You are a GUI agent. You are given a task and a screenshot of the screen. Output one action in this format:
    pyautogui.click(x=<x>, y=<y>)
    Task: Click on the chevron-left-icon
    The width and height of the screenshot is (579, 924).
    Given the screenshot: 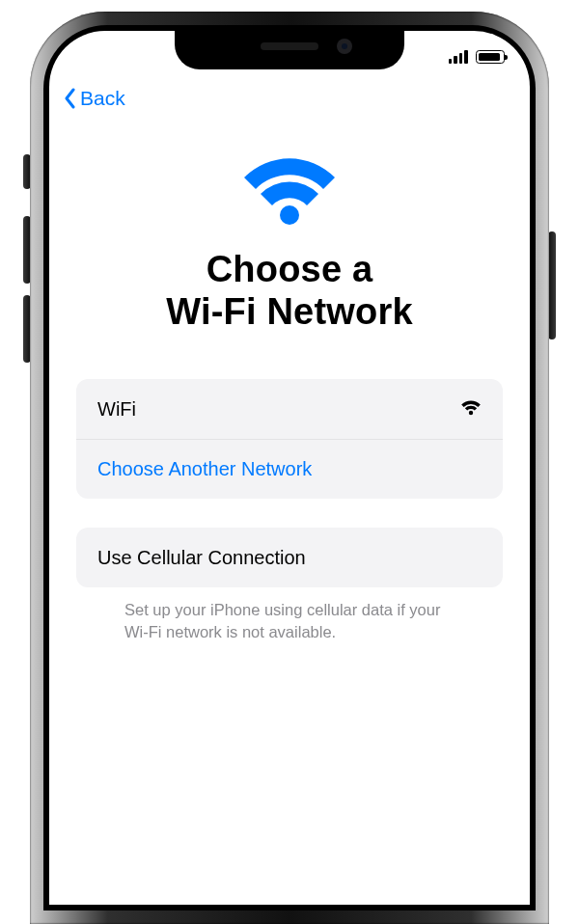 What is the action you would take?
    pyautogui.click(x=69, y=98)
    